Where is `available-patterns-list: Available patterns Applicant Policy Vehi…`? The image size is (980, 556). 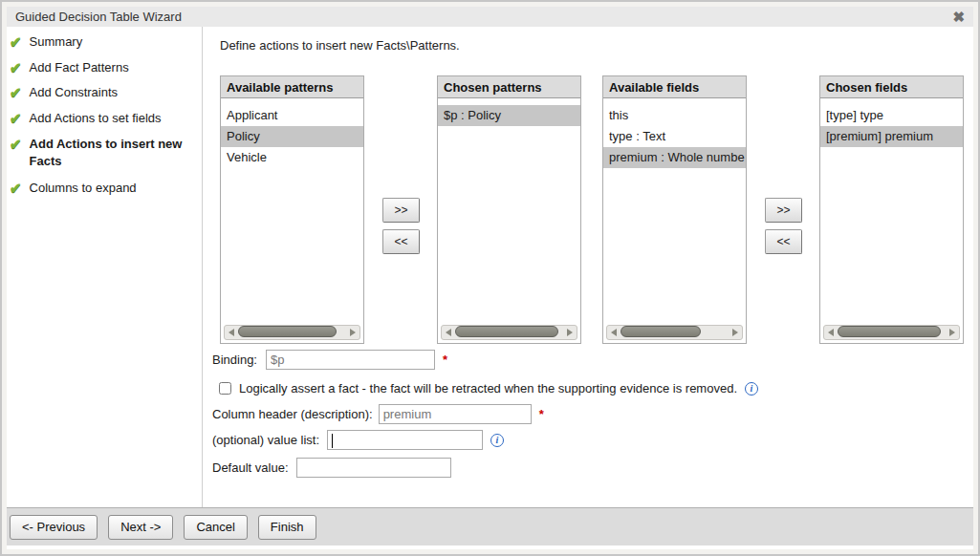
available-patterns-list: Available patterns Applicant Policy Vehi… is located at coordinates (293, 210).